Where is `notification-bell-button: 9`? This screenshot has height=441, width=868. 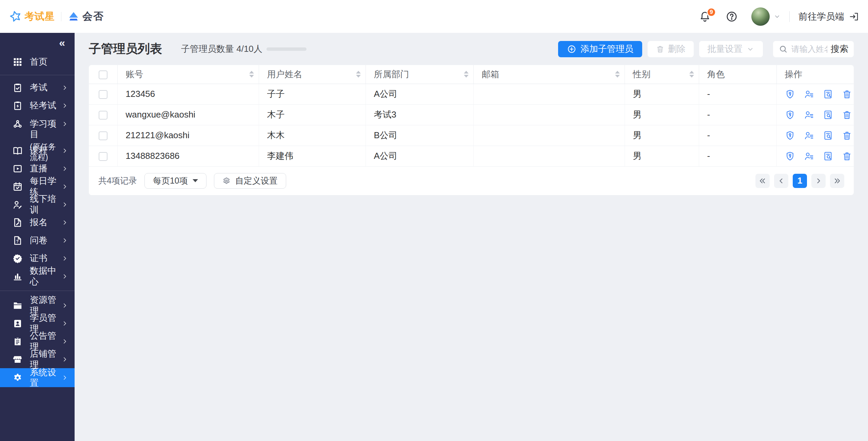 notification-bell-button: 9 is located at coordinates (705, 17).